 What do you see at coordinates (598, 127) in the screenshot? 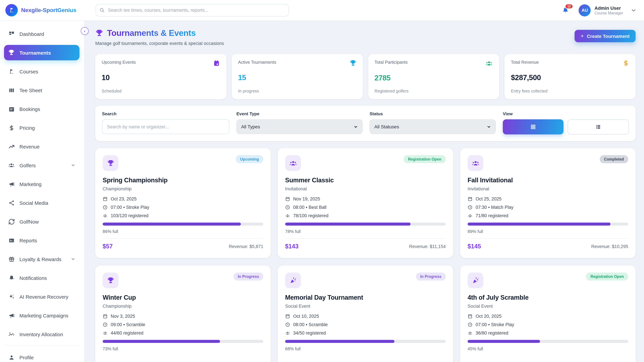
I see `list-view-button` at bounding box center [598, 127].